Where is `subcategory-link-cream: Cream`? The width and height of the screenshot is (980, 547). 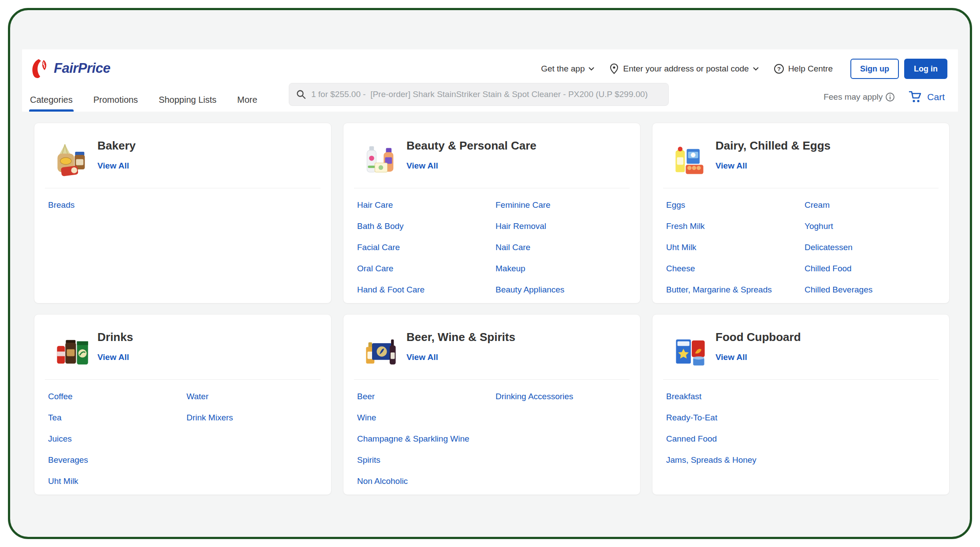 subcategory-link-cream: Cream is located at coordinates (838, 205).